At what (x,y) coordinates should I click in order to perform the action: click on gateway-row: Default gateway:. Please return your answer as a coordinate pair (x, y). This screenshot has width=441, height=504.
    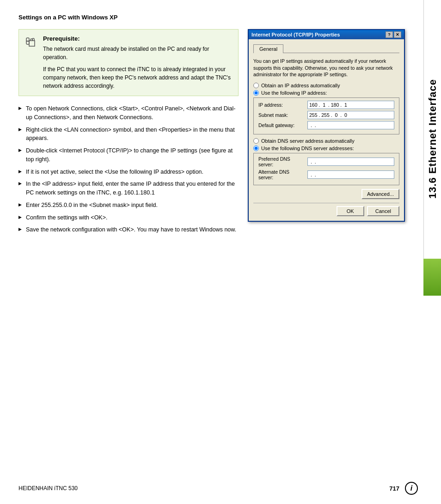
    Looking at the image, I should click on (326, 125).